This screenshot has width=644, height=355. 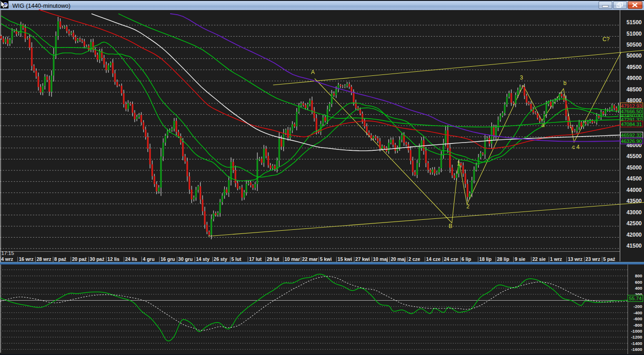 What do you see at coordinates (7, 259) in the screenshot?
I see `svg-text: 4 wrz` at bounding box center [7, 259].